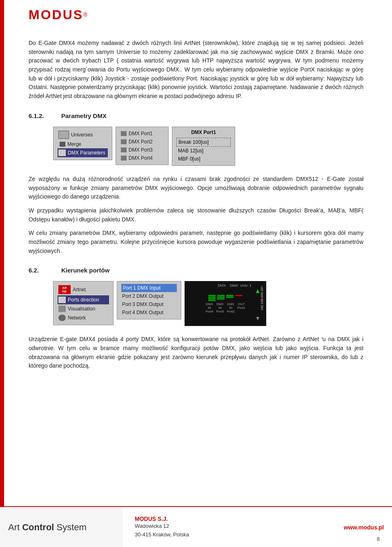 This screenshot has width=392, height=547. What do you see at coordinates (149, 313) in the screenshot?
I see `port4-output-item: Port 4 DMX Output` at bounding box center [149, 313].